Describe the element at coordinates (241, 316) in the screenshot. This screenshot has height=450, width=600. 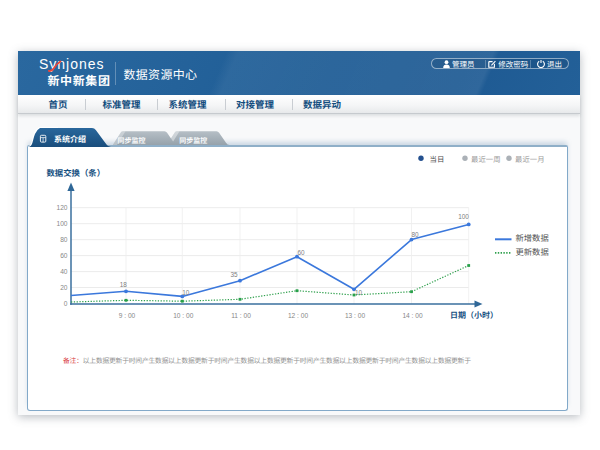
I see `svg-text: 11 : 00` at that location.